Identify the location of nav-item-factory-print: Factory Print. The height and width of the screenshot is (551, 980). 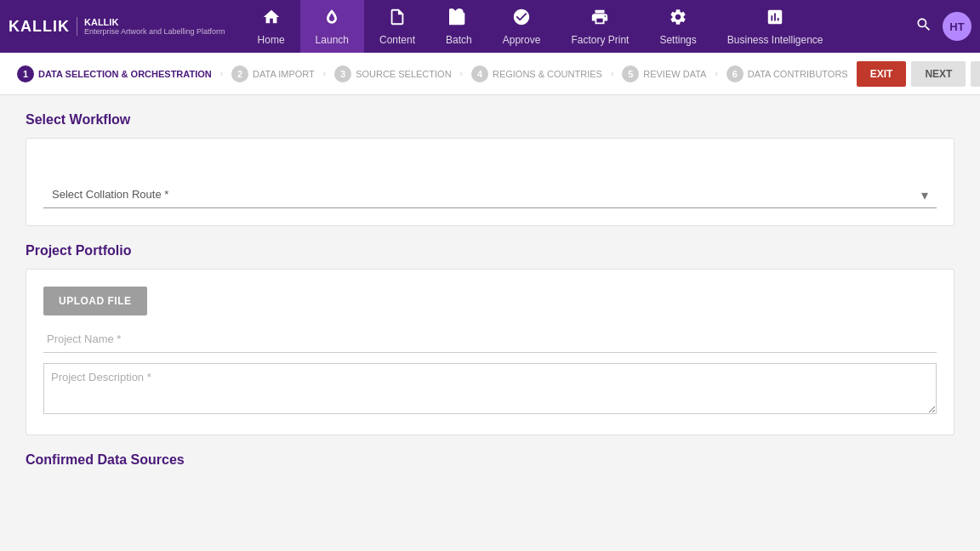
(600, 26).